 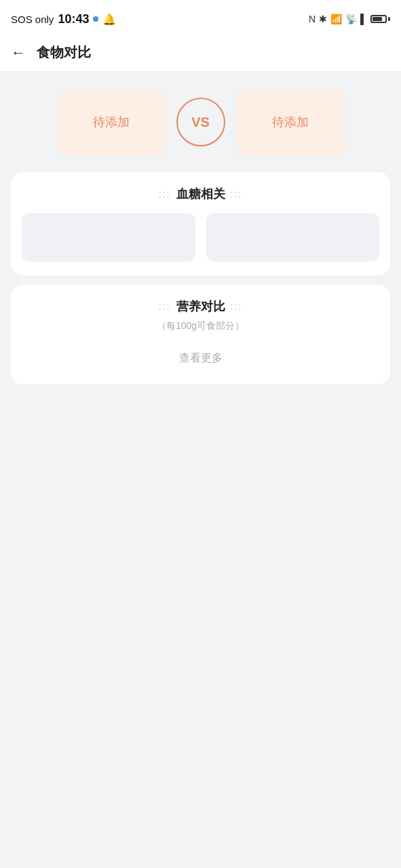 I want to click on nutrition-header: ::: 营养对比 :::, so click(x=201, y=307).